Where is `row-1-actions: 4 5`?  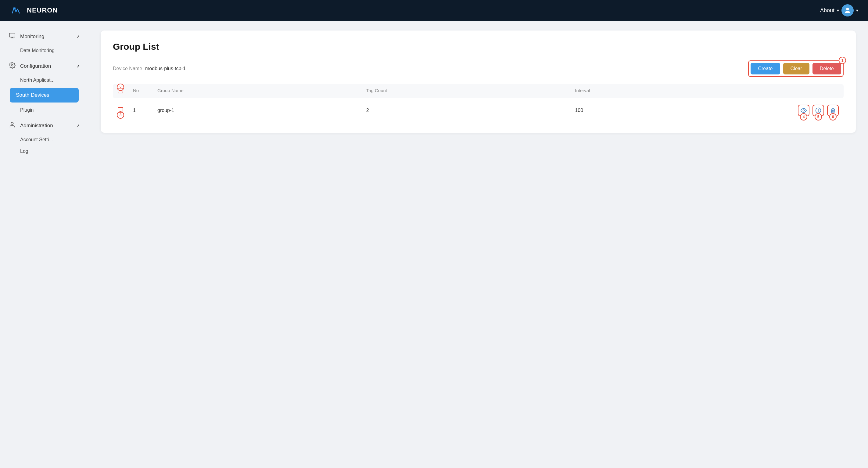
row-1-actions: 4 5 is located at coordinates (811, 111).